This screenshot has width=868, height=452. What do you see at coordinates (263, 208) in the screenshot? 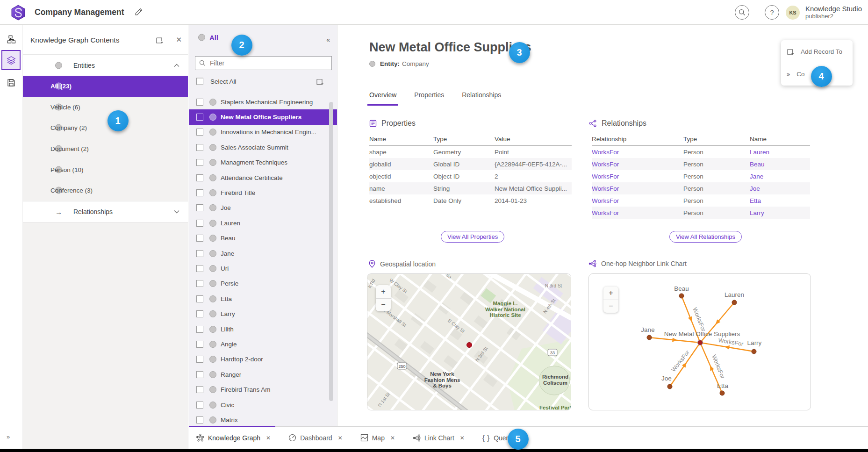
I see `entity-list-item: Joe` at bounding box center [263, 208].